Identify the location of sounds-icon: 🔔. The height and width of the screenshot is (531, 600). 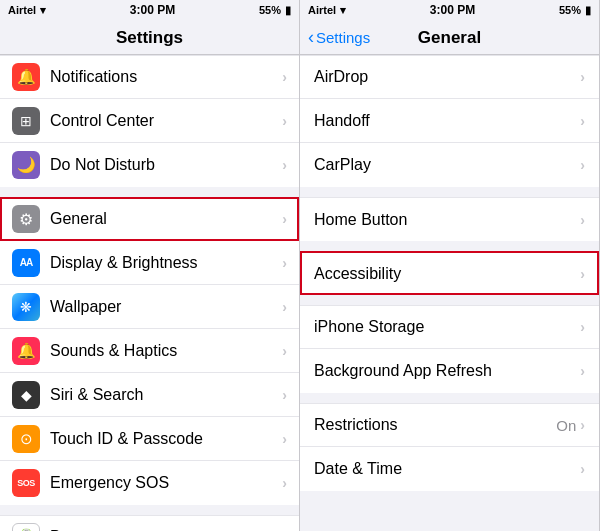
(26, 351).